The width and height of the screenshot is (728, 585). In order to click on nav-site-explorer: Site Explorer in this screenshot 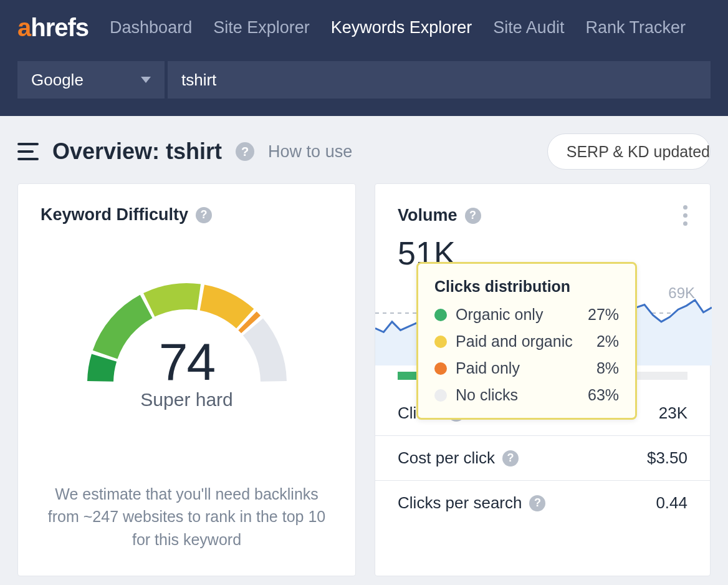, I will do `click(262, 27)`.